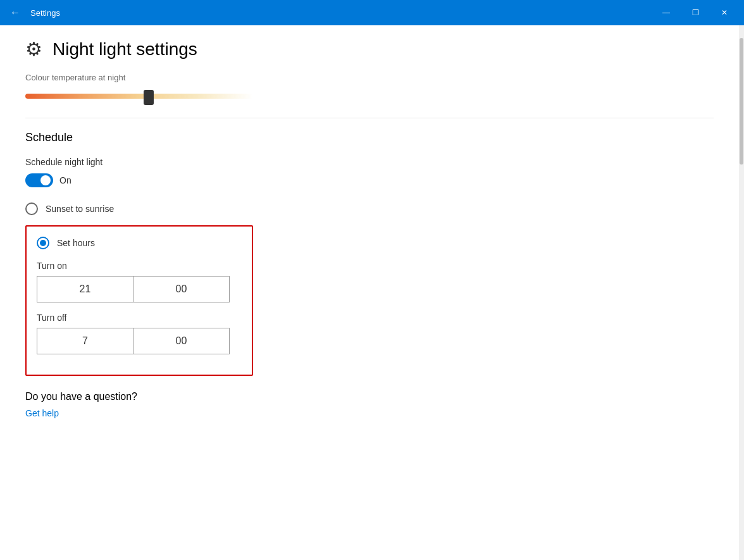 This screenshot has width=744, height=560. I want to click on color-temp-slider-container, so click(369, 96).